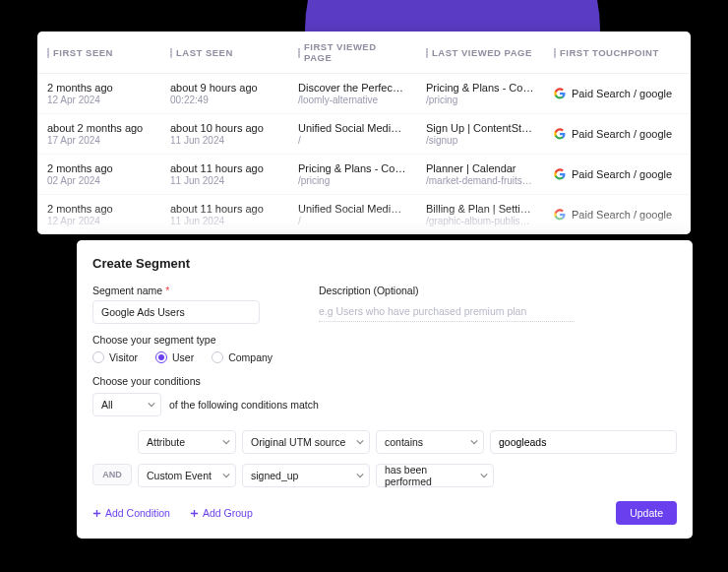  Describe the element at coordinates (480, 134) in the screenshot. I see `cell-last-page: Sign Up | ContentStudio/signup` at that location.